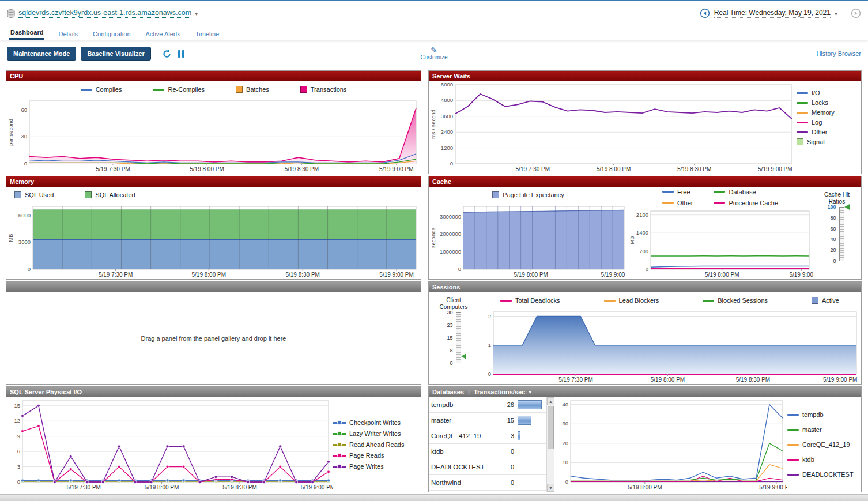  I want to click on panel-header-cpu: CPU, so click(213, 76).